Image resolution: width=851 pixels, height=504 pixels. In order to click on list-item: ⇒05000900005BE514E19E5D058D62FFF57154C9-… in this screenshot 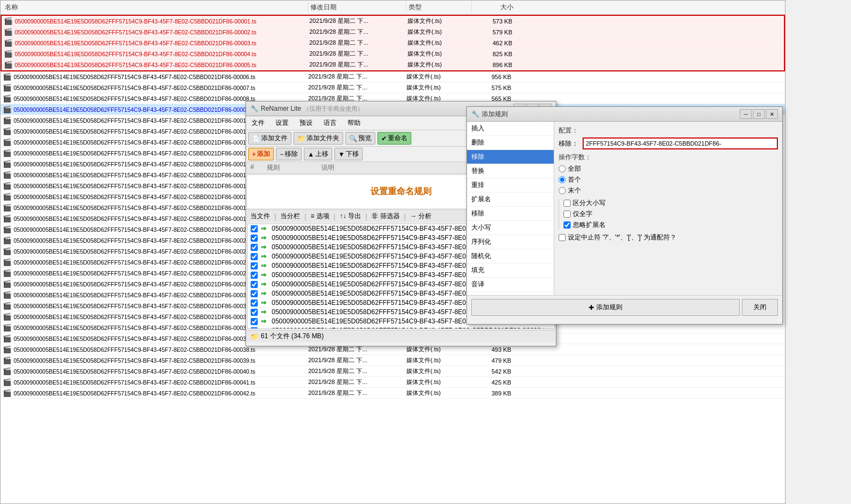, I will do `click(401, 327)`.